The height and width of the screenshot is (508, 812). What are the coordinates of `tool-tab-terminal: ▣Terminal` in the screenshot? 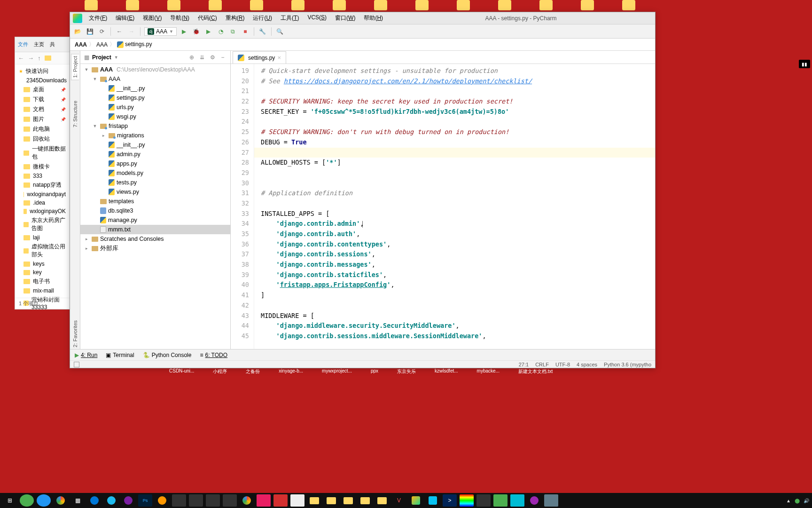 It's located at (120, 355).